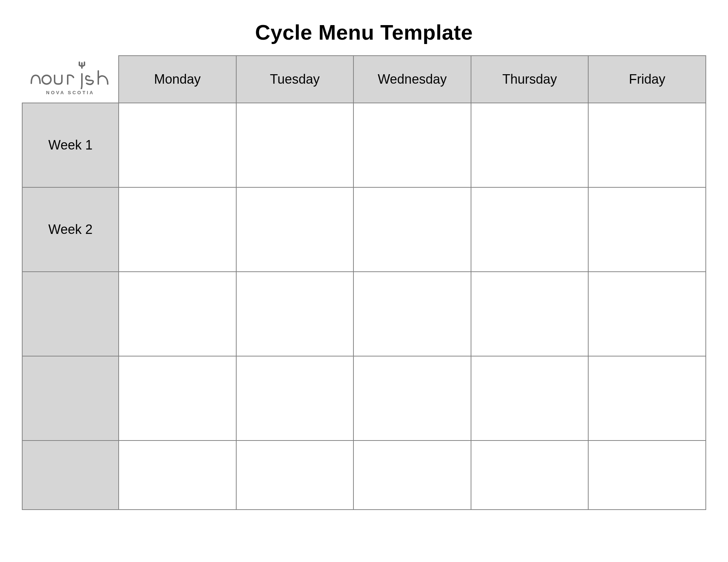  What do you see at coordinates (530, 230) in the screenshot?
I see `cell-w2-thu` at bounding box center [530, 230].